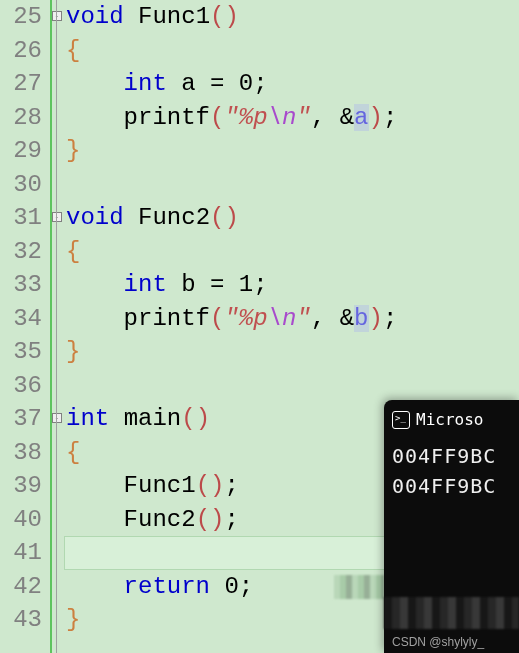 This screenshot has height=653, width=519. What do you see at coordinates (26, 326) in the screenshot?
I see `line-number-gutter: 25 26 27 28 29 30 31 32 33 34 35 36 37 3…` at bounding box center [26, 326].